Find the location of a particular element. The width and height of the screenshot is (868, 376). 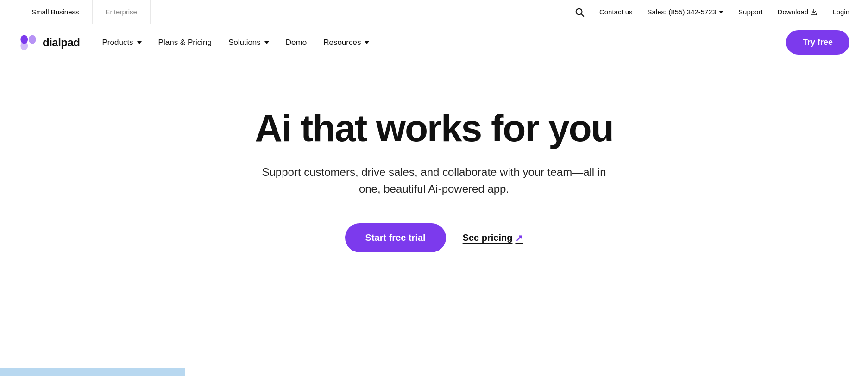

support-link: Support is located at coordinates (750, 12).